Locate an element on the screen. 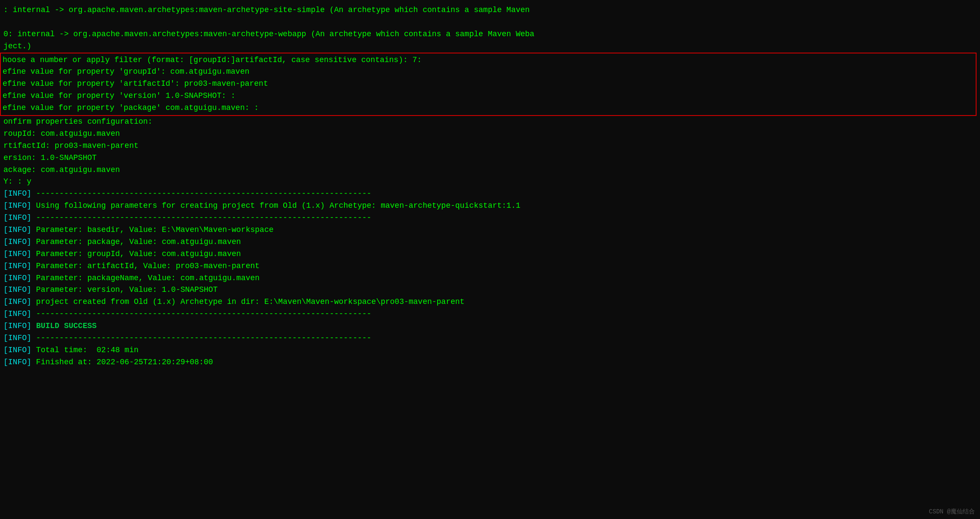 Image resolution: width=980 pixels, height=519 pixels. highlight-box: hoose a number or apply filter (format: … is located at coordinates (488, 84).